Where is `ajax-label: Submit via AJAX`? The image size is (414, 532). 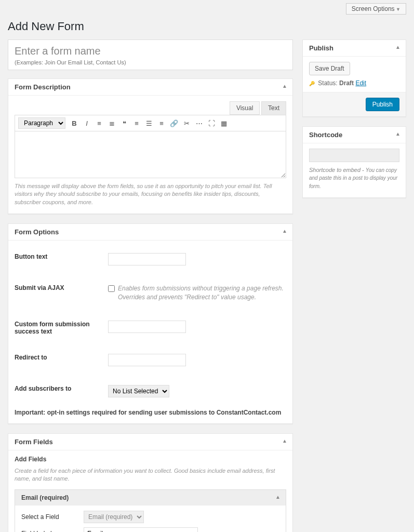 ajax-label: Submit via AJAX is located at coordinates (61, 293).